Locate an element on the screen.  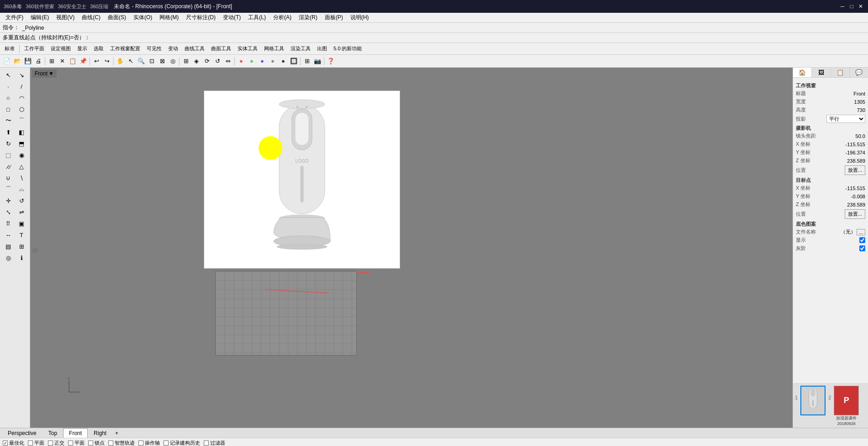
tb-display: 显示 is located at coordinates (82, 48).